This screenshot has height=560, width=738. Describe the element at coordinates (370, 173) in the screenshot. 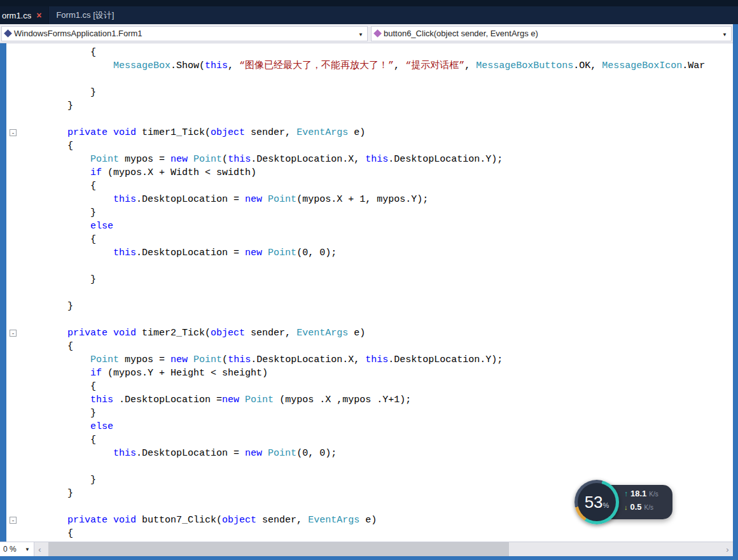

I see `code-line: if (mypos.X + Width < swidth)` at that location.